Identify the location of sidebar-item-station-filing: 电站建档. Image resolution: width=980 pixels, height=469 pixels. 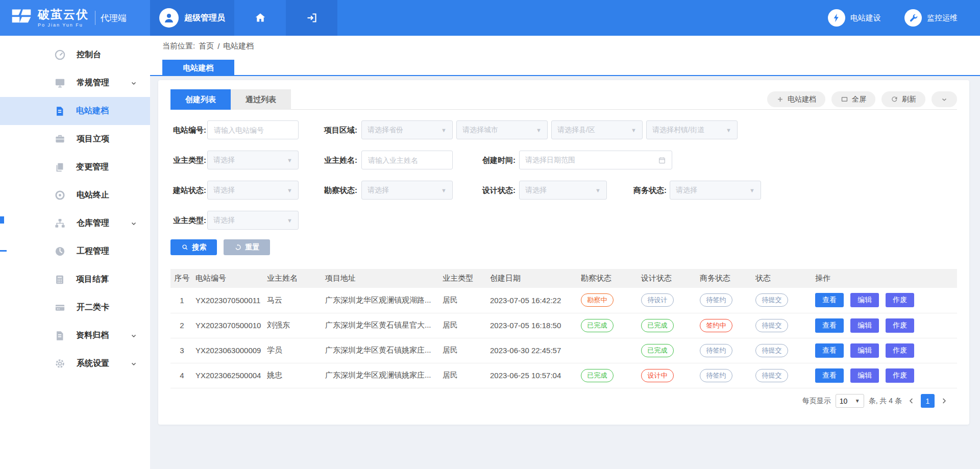
(75, 111).